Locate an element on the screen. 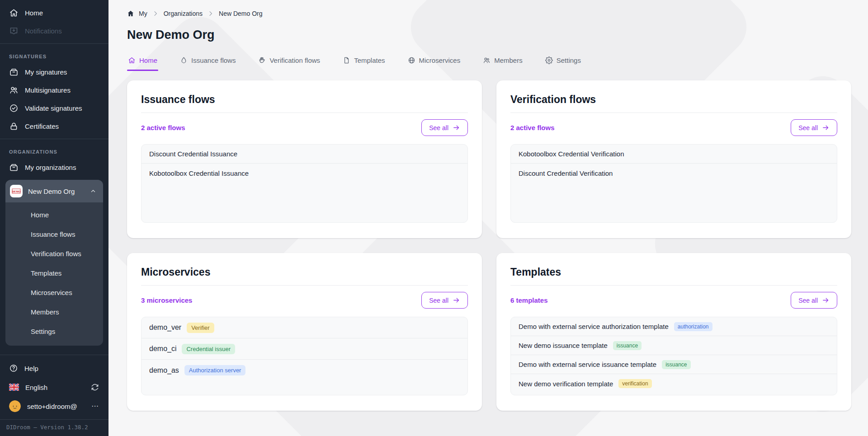 The width and height of the screenshot is (868, 436). tab-home: Home is located at coordinates (143, 63).